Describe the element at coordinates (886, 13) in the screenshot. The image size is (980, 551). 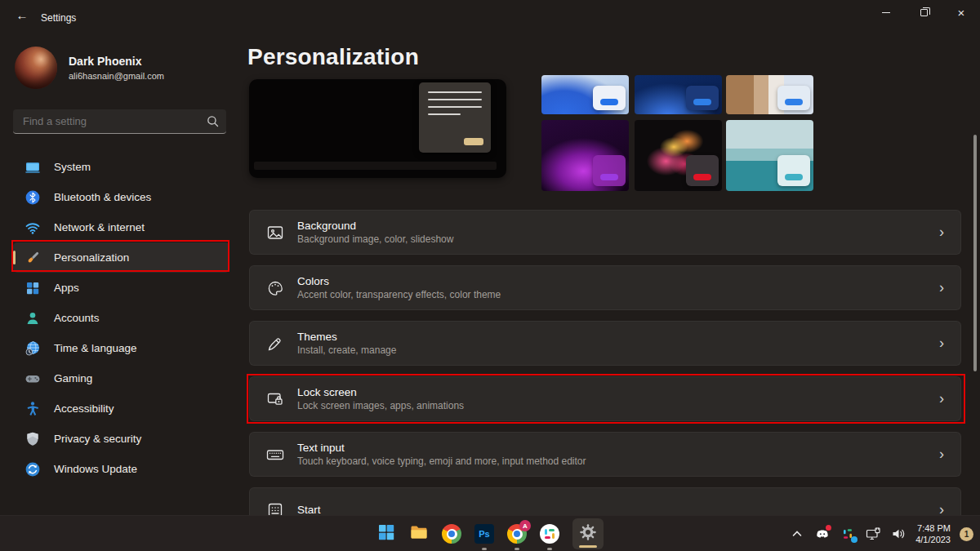
I see `minimize-button` at that location.